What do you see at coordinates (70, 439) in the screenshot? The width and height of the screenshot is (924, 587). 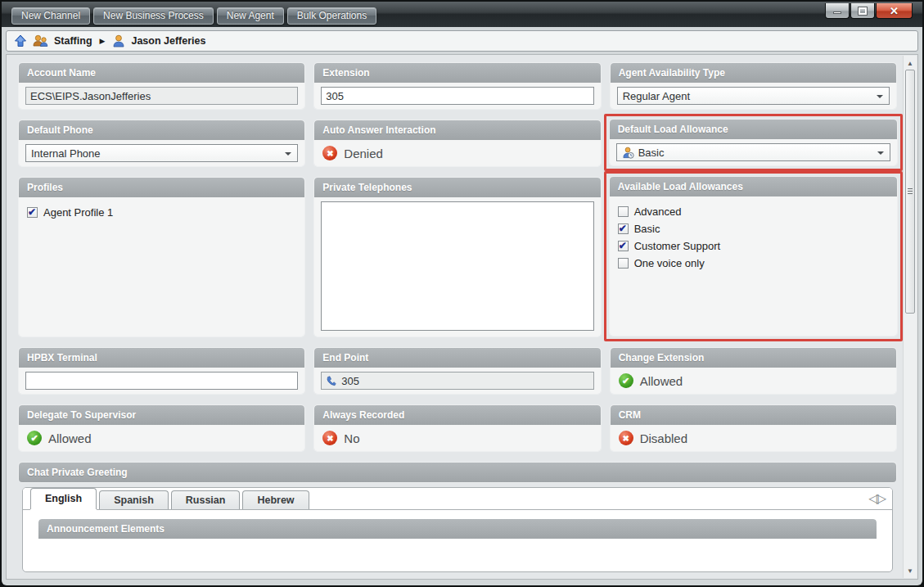 I see `delegate-status: Allowed` at bounding box center [70, 439].